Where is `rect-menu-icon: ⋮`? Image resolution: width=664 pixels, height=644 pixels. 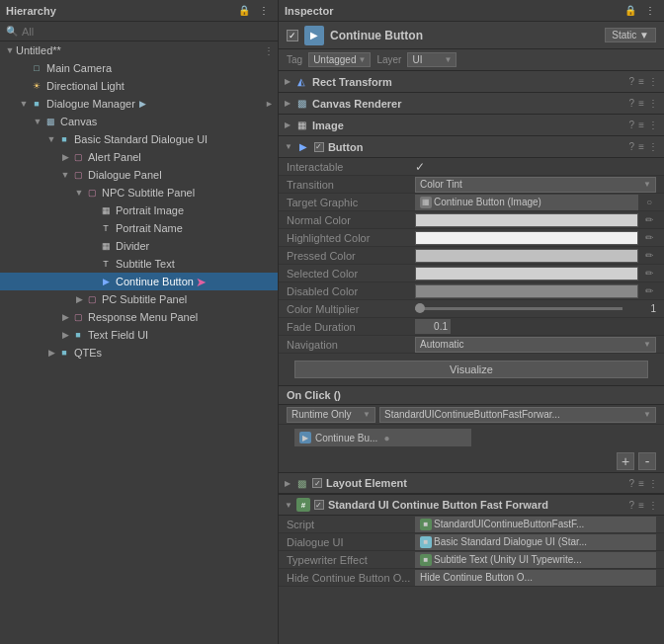
rect-menu-icon: ⋮ is located at coordinates (653, 81).